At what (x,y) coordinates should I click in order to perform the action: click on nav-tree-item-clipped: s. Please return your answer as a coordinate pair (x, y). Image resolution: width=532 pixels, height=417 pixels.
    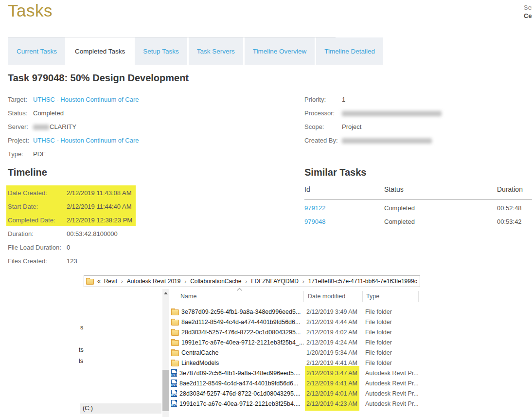
    Looking at the image, I should click on (82, 327).